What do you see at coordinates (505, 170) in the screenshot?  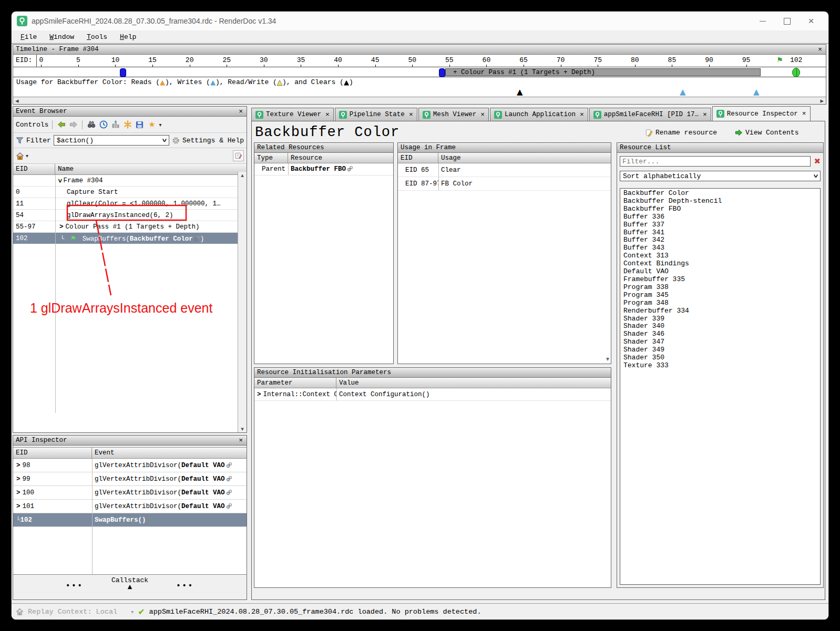 I see `usage-row: EID 65 Clear` at bounding box center [505, 170].